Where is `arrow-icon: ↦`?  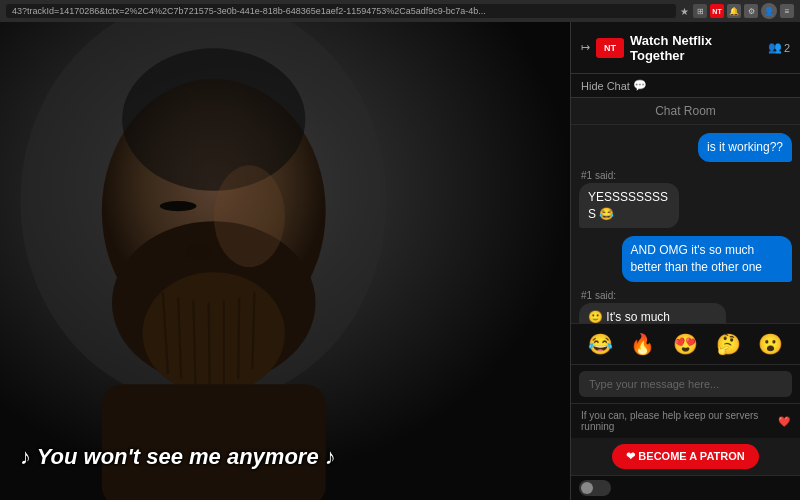 arrow-icon: ↦ is located at coordinates (586, 48).